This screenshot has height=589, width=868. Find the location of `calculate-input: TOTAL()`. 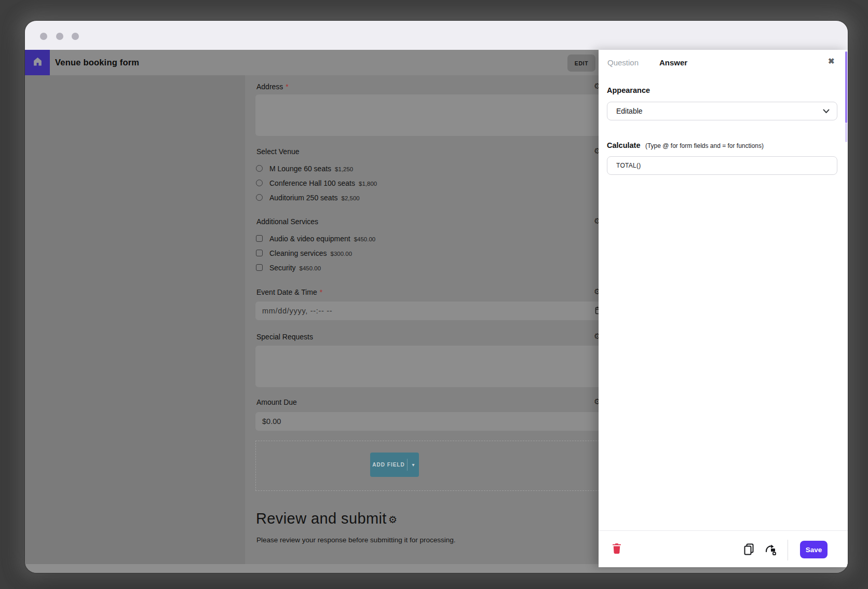

calculate-input: TOTAL() is located at coordinates (722, 166).